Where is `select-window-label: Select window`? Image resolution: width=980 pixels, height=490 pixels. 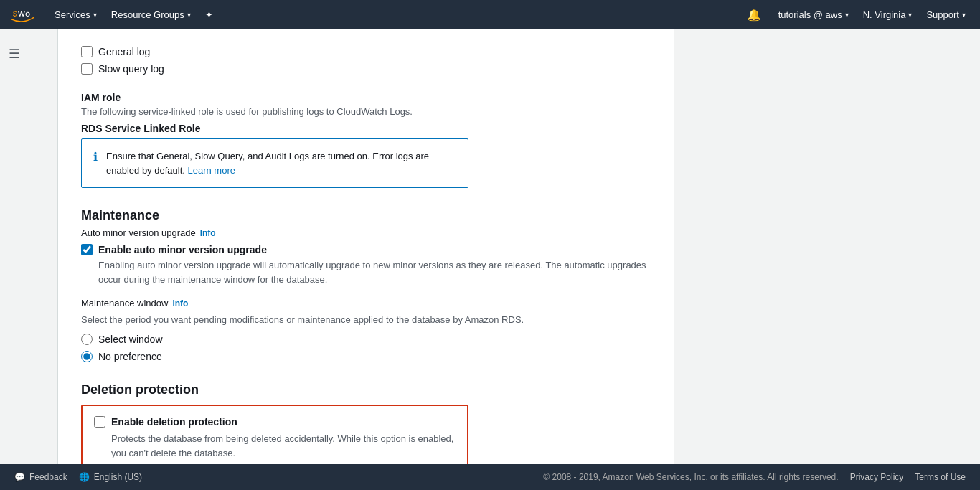
select-window-label: Select window is located at coordinates (131, 339).